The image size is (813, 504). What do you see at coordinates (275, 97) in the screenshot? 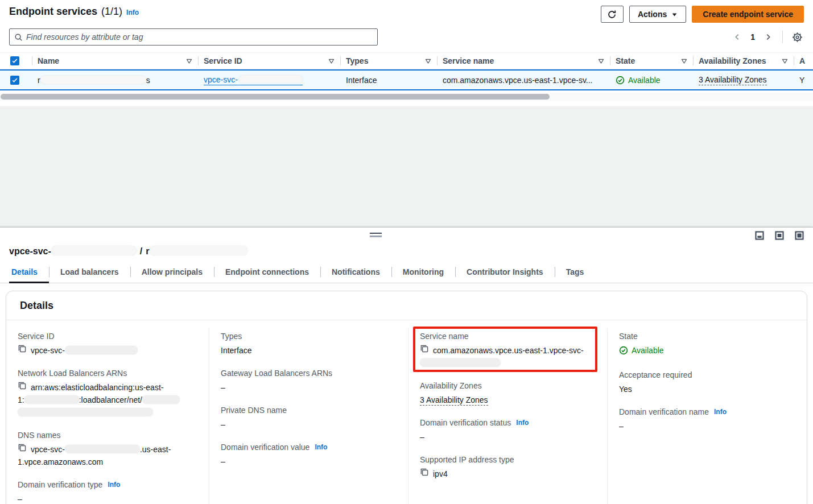
I see `scrollbar-thumb` at bounding box center [275, 97].